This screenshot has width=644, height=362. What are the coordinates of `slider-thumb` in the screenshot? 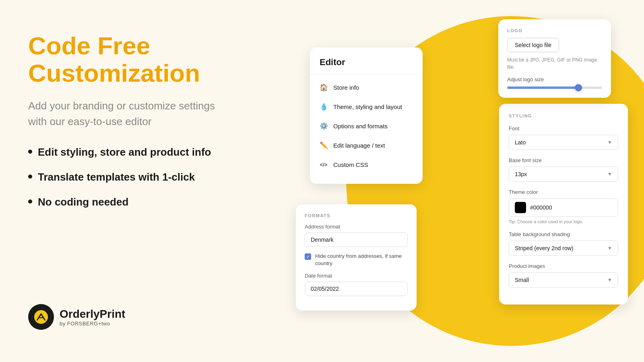 It's located at (578, 88).